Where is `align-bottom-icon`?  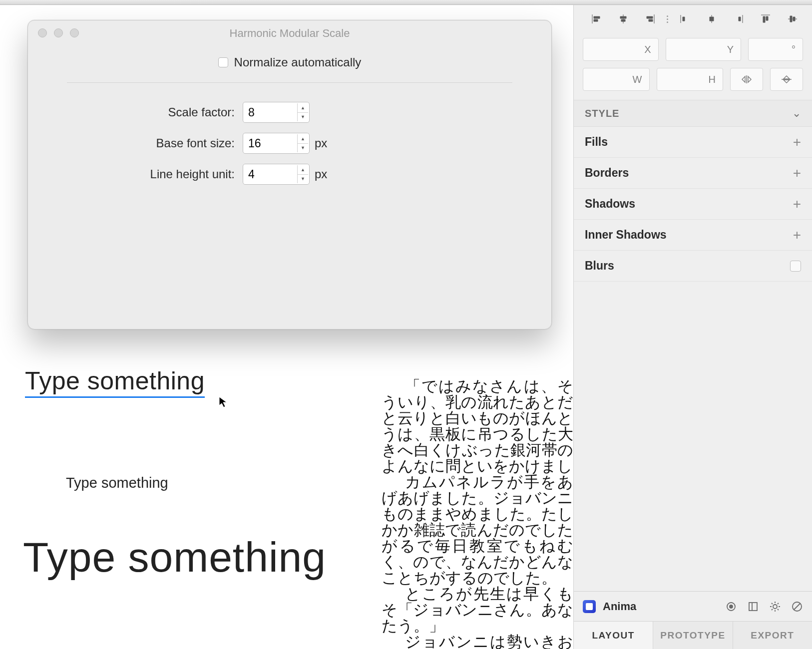 align-bottom-icon is located at coordinates (809, 19).